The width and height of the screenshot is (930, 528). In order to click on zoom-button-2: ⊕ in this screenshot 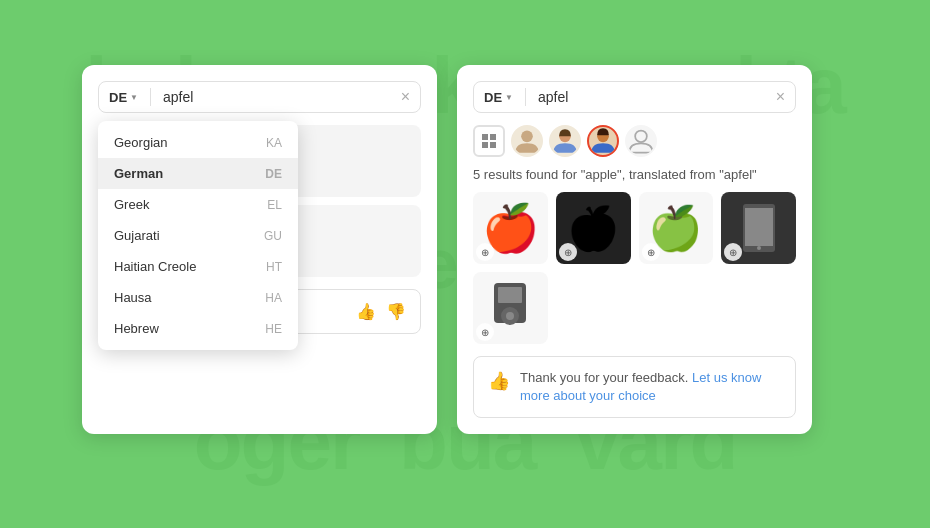, I will do `click(568, 252)`.